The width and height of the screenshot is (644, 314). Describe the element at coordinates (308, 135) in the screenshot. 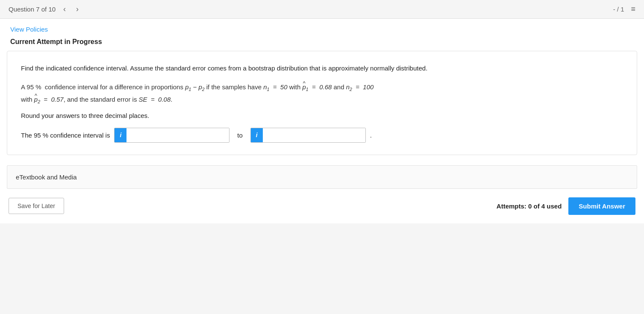

I see `second-input-group: i` at that location.